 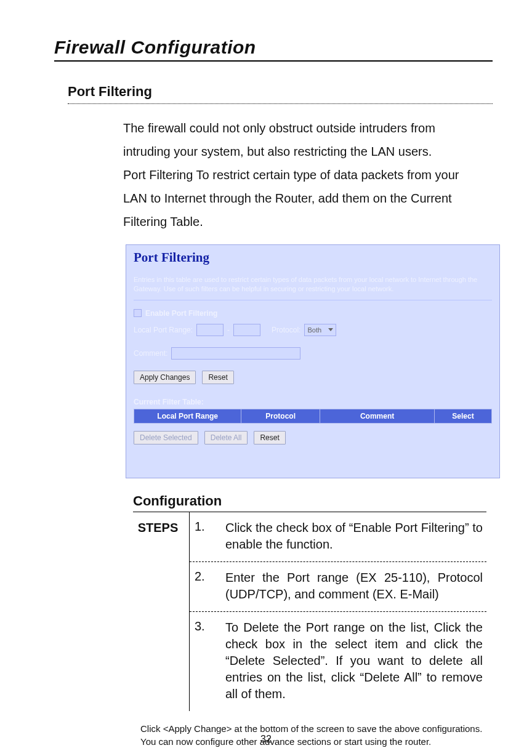 I want to click on section-title-port-filtering: Port Filtering, so click(x=280, y=92).